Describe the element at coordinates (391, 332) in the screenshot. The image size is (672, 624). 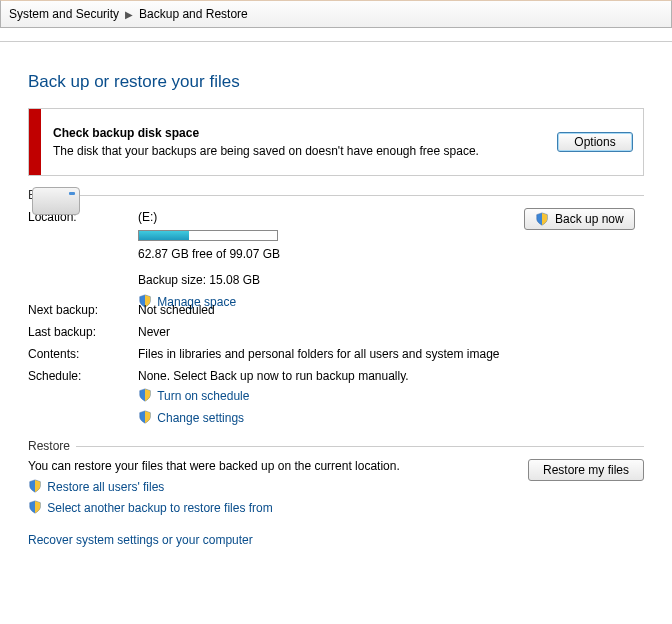
I see `value-last-backup: Never` at that location.